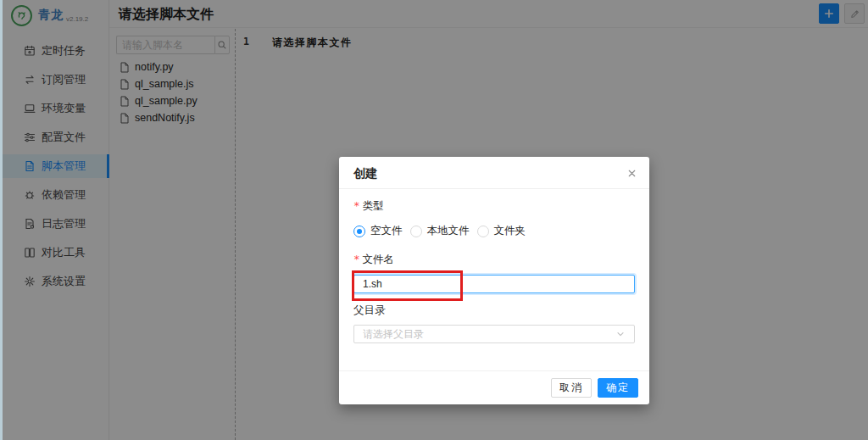 Image resolution: width=868 pixels, height=440 pixels. I want to click on type-field-label: *类型, so click(369, 207).